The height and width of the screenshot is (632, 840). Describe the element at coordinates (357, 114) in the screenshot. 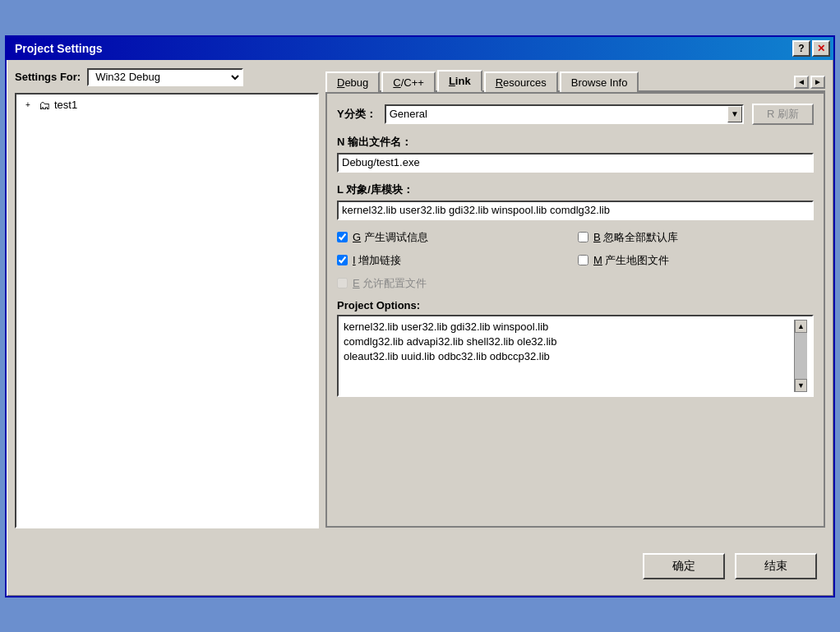

I see `category-label: Y分类：` at that location.